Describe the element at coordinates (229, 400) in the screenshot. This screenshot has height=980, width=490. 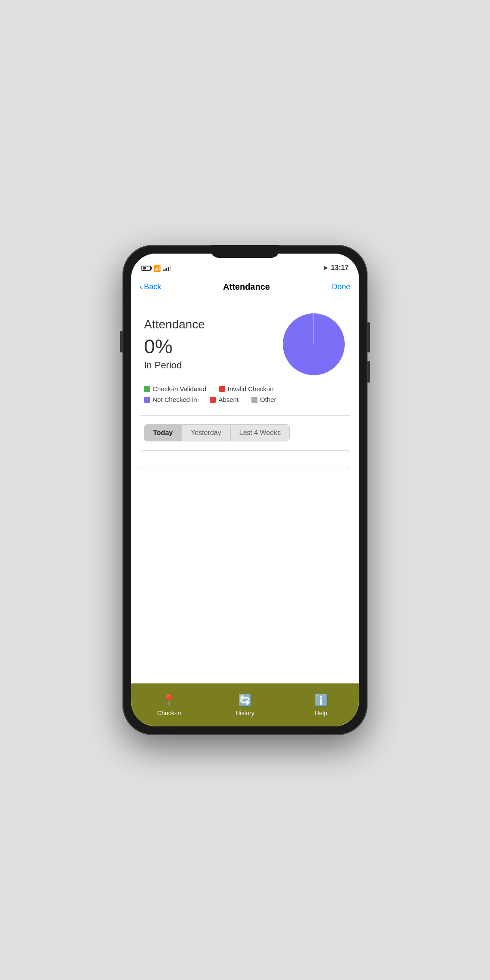
I see `absent-label: Absent` at that location.